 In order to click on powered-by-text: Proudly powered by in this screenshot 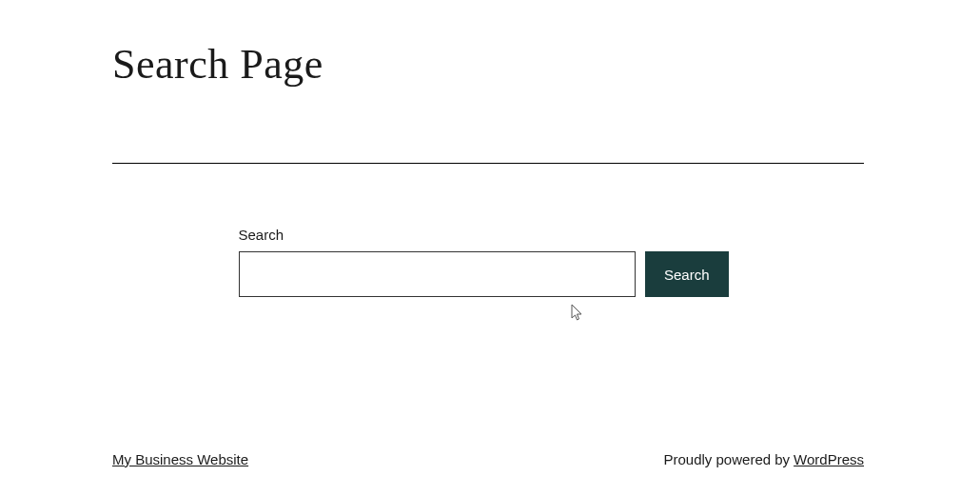, I will do `click(727, 459)`.